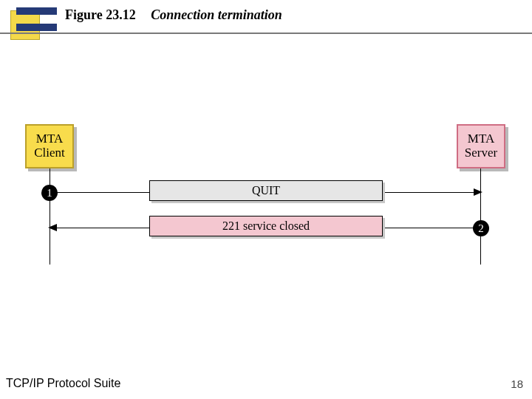 The width and height of the screenshot is (532, 399). What do you see at coordinates (50, 193) in the screenshot?
I see `step-badge-1: 1` at bounding box center [50, 193].